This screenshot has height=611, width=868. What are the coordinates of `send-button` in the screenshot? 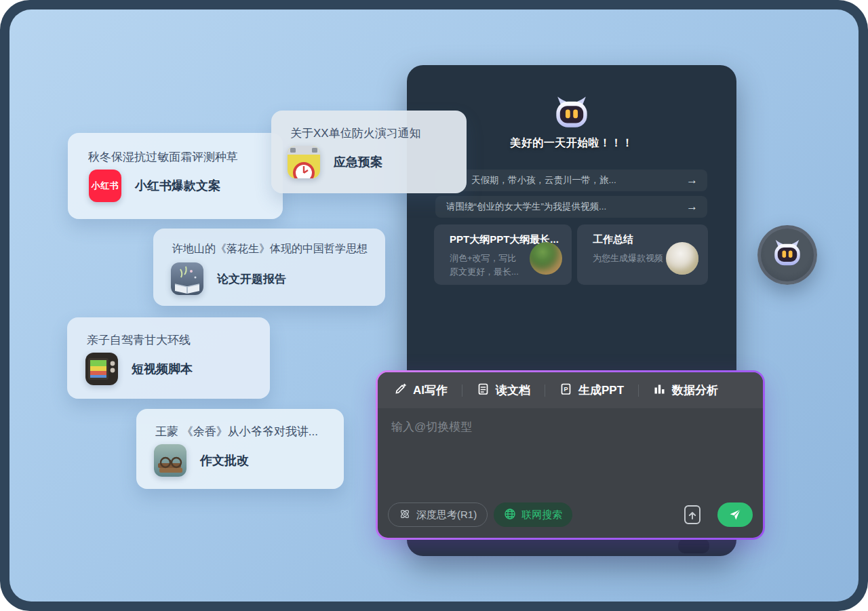 It's located at (735, 515).